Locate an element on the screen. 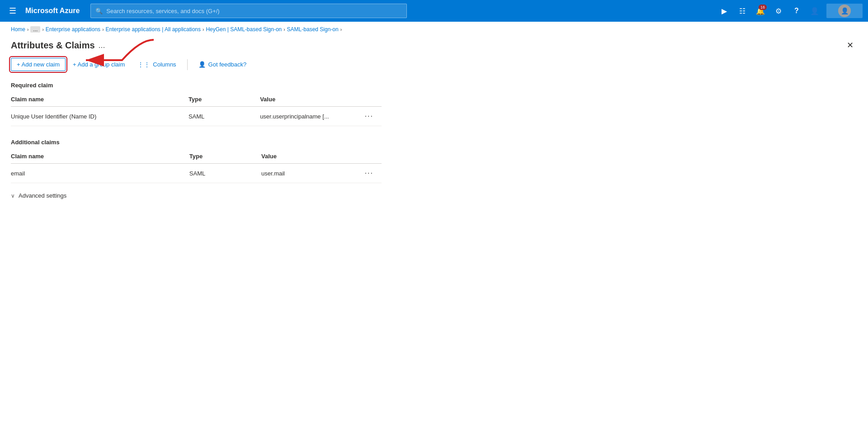  required-claim-name-0: Unique User Identifier (Name ID) is located at coordinates (99, 117).